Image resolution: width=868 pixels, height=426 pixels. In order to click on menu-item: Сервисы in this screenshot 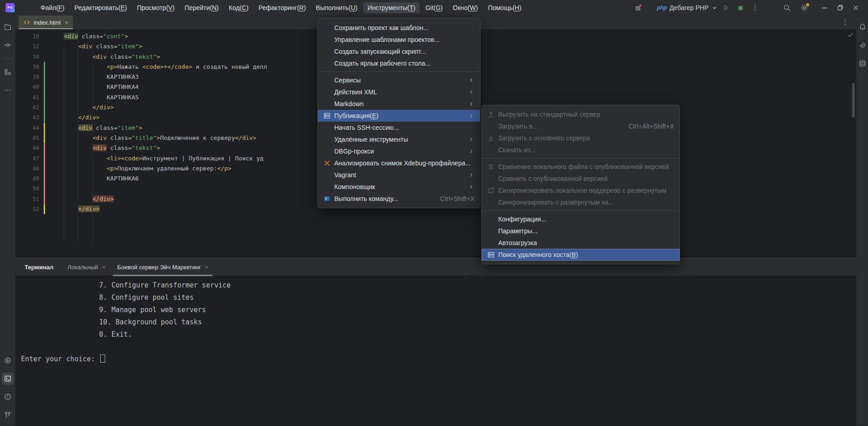, I will do `click(399, 80)`.